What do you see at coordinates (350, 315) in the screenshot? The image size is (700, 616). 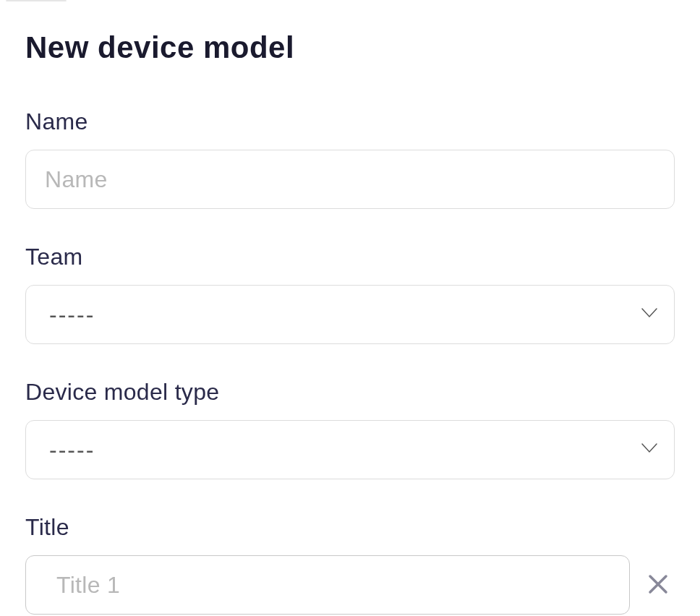 I see `team-select-wrapper: -----` at bounding box center [350, 315].